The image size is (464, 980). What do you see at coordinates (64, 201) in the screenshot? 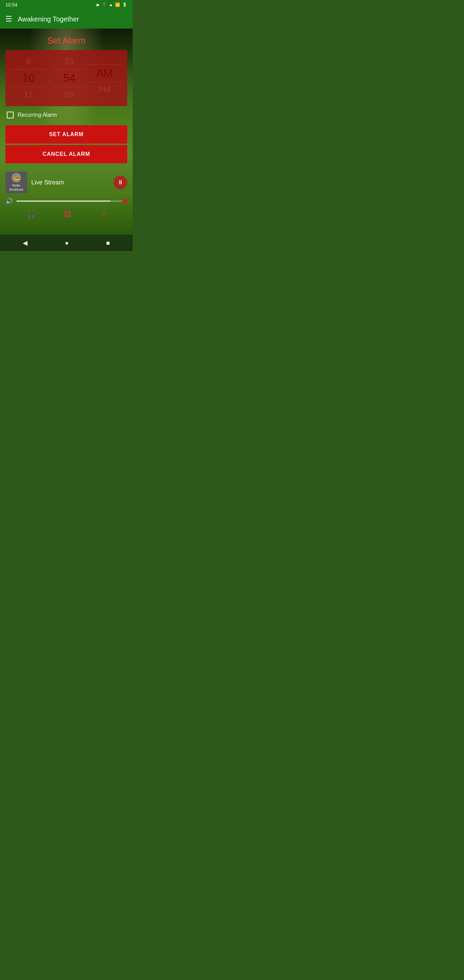
I see `progress-fill` at bounding box center [64, 201].